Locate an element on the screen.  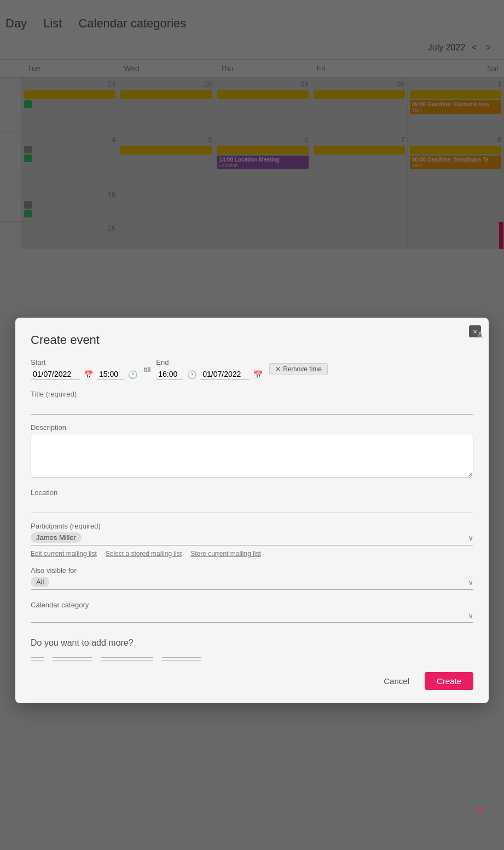
start-date-input is located at coordinates (55, 375).